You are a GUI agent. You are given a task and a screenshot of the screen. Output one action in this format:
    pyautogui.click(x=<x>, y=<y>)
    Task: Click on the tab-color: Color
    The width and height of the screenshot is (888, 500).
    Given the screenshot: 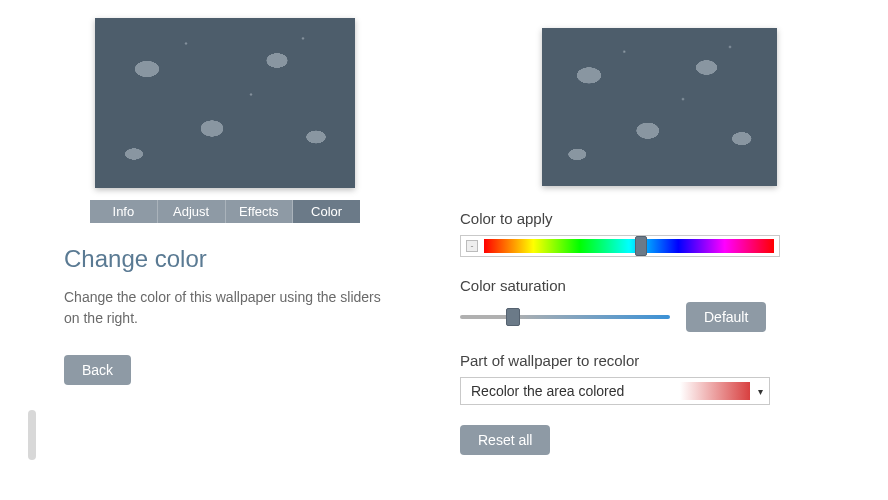 What is the action you would take?
    pyautogui.click(x=326, y=212)
    